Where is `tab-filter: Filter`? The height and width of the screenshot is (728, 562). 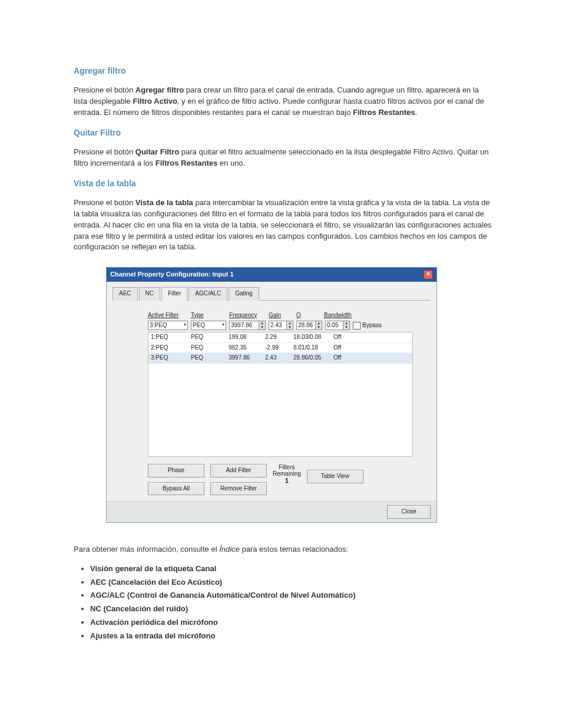 tab-filter: Filter is located at coordinates (174, 294).